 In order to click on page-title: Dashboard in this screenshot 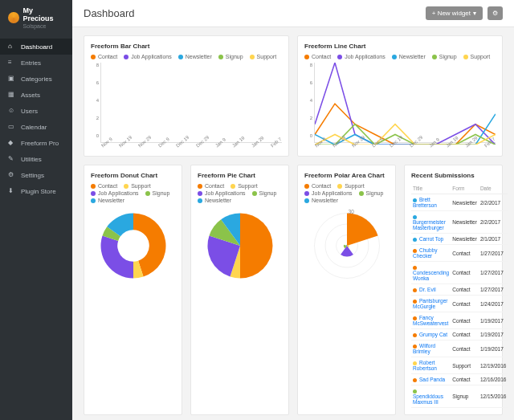, I will do `click(109, 13)`.